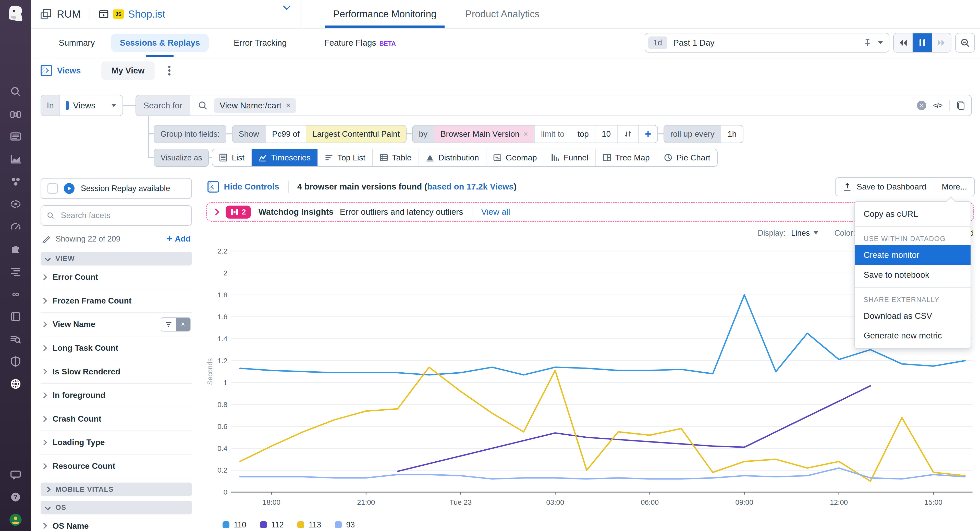 The height and width of the screenshot is (531, 980). What do you see at coordinates (309, 525) in the screenshot?
I see `legend-item: 113` at bounding box center [309, 525].